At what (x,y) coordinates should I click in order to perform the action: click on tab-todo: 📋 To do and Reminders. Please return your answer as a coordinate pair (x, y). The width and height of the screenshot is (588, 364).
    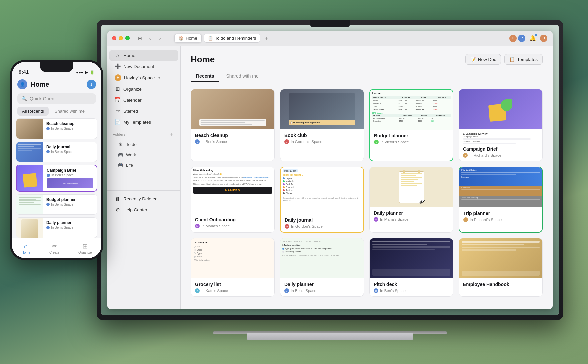
    Looking at the image, I should click on (232, 38).